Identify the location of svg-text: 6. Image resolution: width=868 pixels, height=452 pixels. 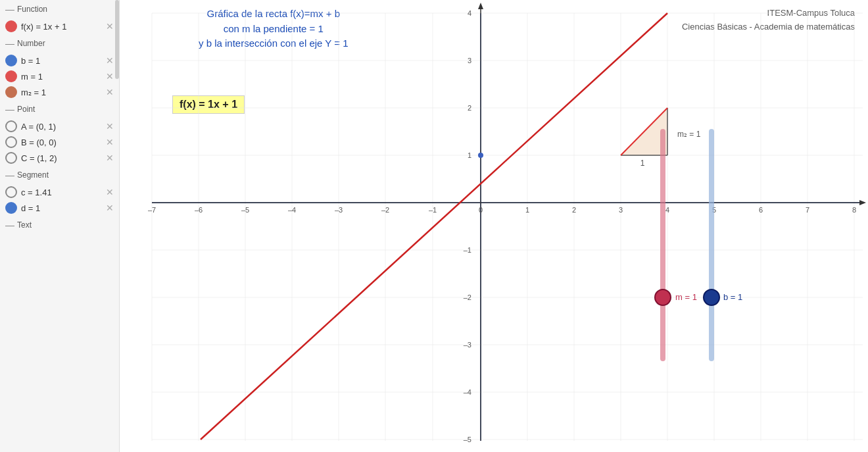
(761, 210).